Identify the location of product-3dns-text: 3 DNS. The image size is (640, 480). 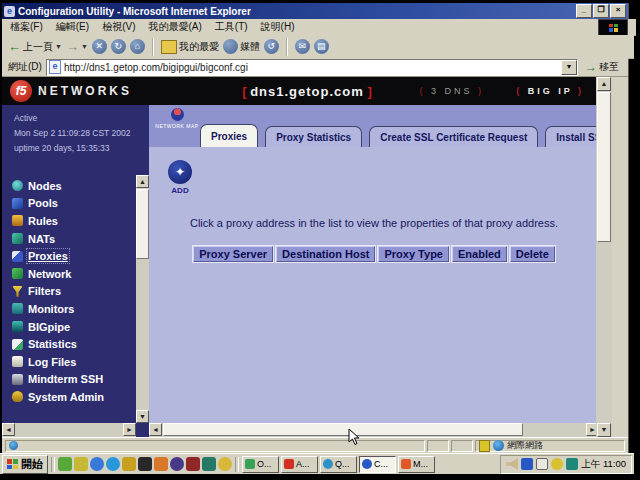
(452, 91).